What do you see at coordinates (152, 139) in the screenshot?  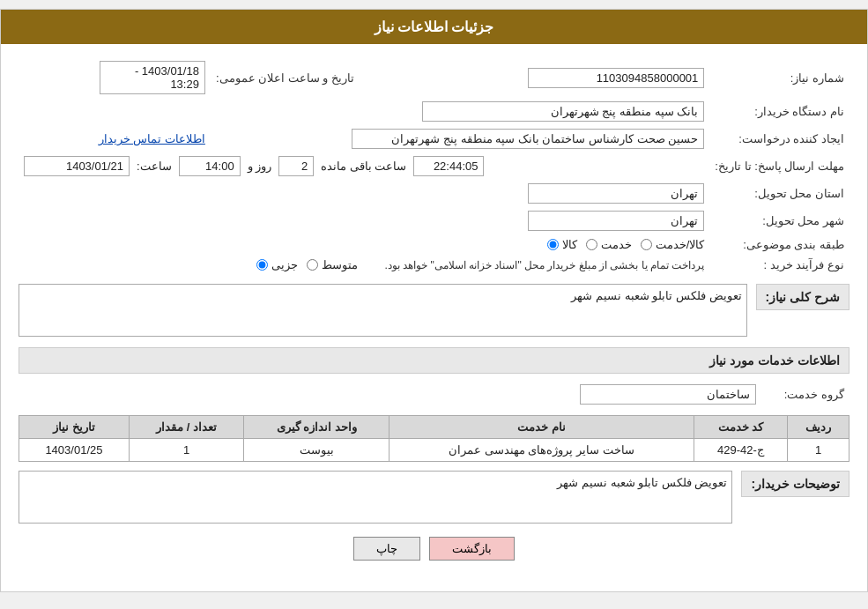 I see `contact-link: اطلاعات تماس خریدار` at bounding box center [152, 139].